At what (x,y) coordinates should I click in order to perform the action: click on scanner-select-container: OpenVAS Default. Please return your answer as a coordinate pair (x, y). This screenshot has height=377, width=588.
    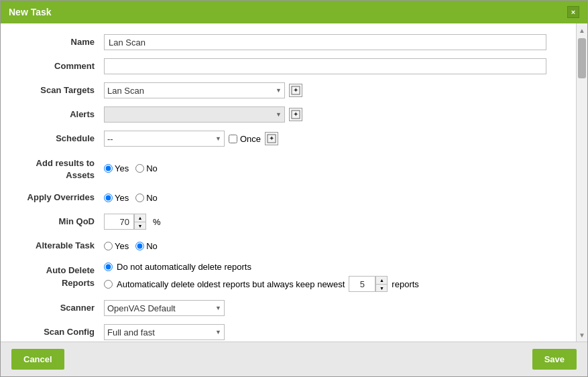
    Looking at the image, I should click on (164, 308).